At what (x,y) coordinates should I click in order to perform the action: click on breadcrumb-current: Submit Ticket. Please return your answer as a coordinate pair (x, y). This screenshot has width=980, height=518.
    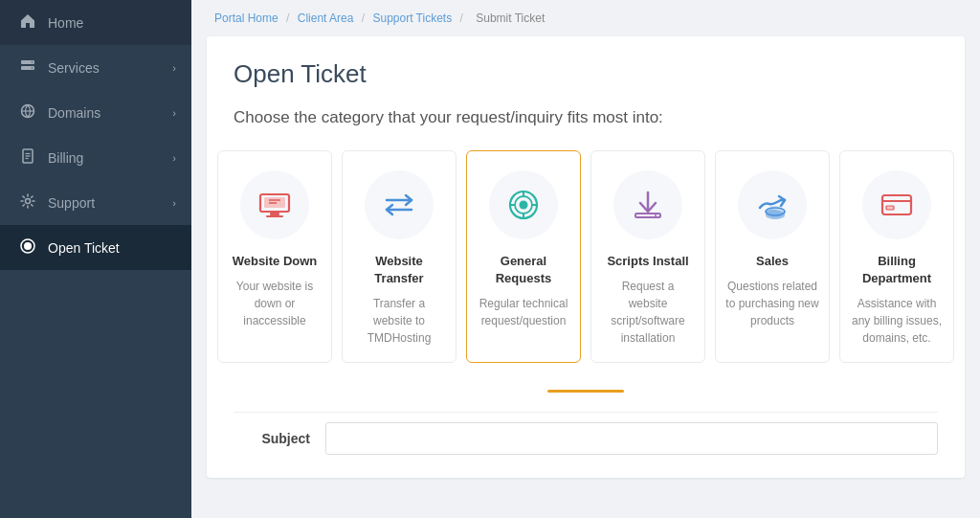
    Looking at the image, I should click on (510, 18).